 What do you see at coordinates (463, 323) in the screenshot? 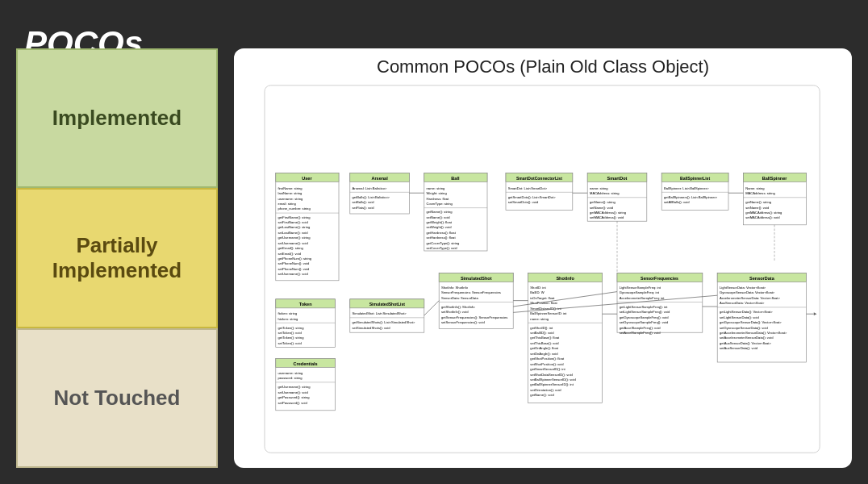
I see `svg-text: setSensorFrequencies(): void` at bounding box center [463, 323].